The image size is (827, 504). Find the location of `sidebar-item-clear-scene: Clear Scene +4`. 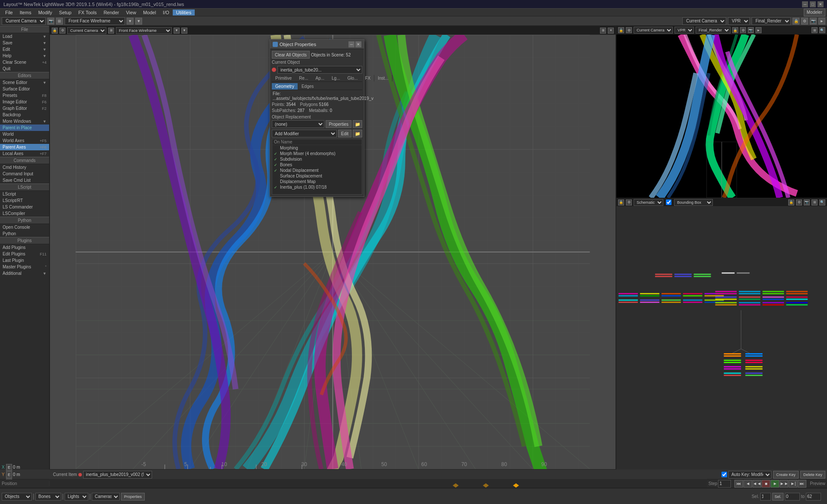

sidebar-item-clear-scene: Clear Scene +4 is located at coordinates (25, 62).